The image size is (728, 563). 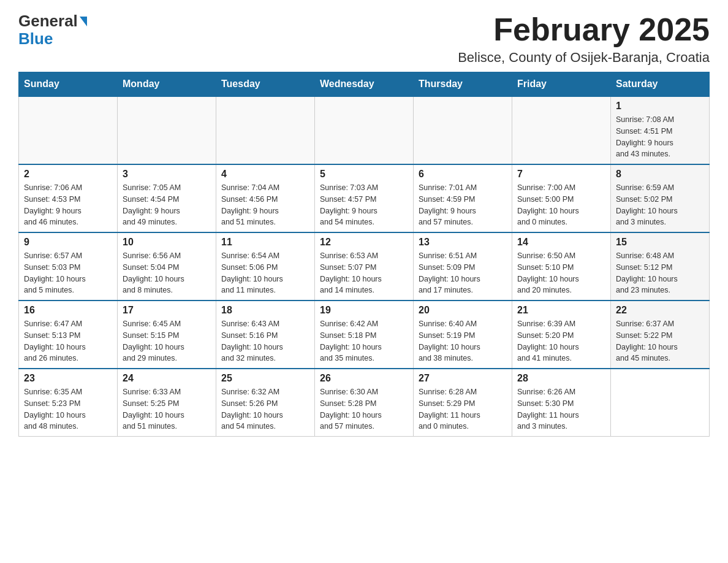 I want to click on day-number: 14, so click(x=561, y=242).